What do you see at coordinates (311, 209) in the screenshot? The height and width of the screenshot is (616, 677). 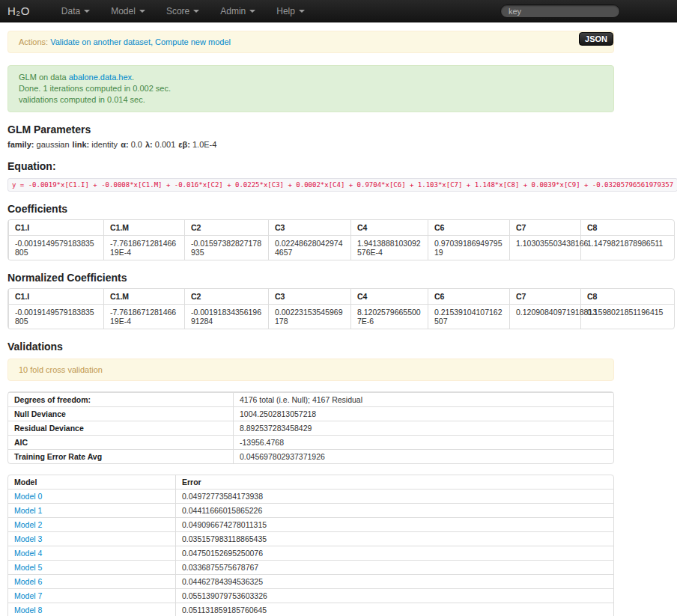 I see `coefficients-heading: Coefficients` at bounding box center [311, 209].